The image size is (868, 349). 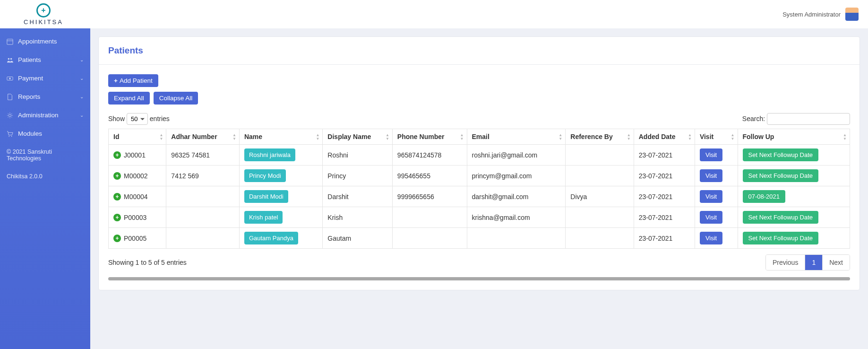 What do you see at coordinates (516, 218) in the screenshot?
I see `cell-email: krishna@gmail.com` at bounding box center [516, 218].